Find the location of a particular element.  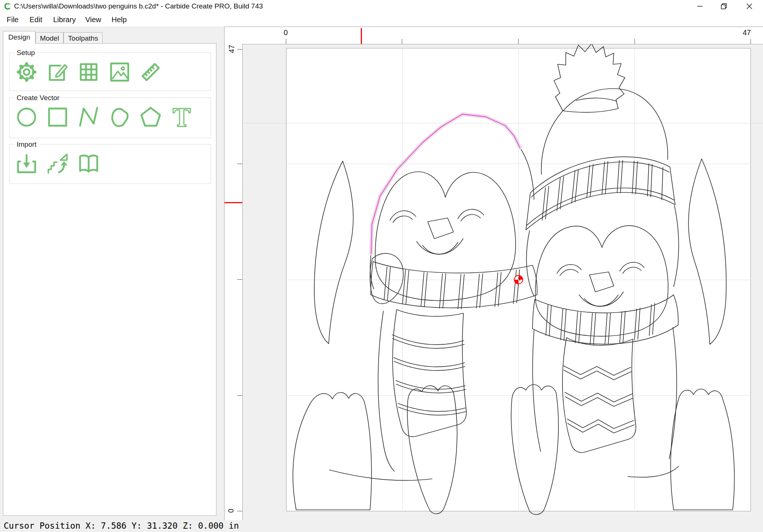

ruler-corner is located at coordinates (233, 35).